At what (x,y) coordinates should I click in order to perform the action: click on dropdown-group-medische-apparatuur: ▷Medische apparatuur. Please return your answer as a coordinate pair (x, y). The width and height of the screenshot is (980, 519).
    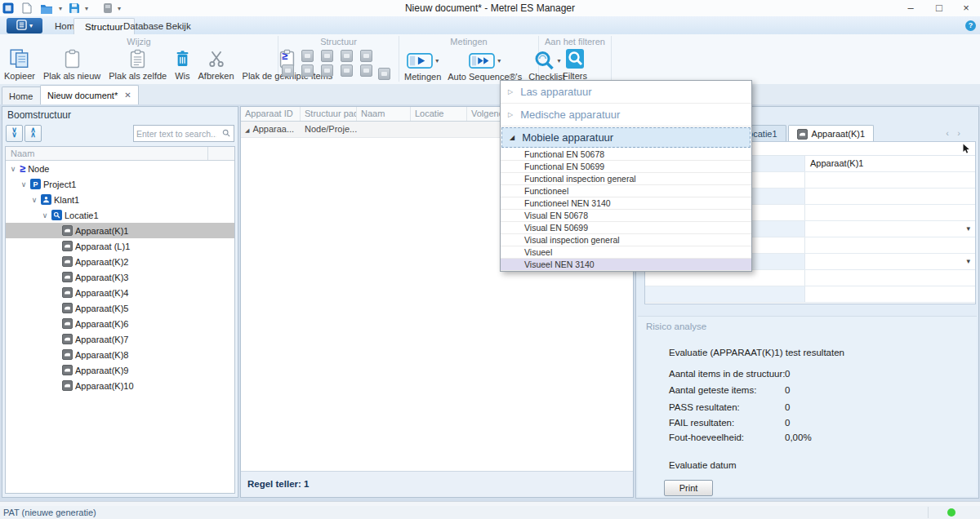
    Looking at the image, I should click on (626, 115).